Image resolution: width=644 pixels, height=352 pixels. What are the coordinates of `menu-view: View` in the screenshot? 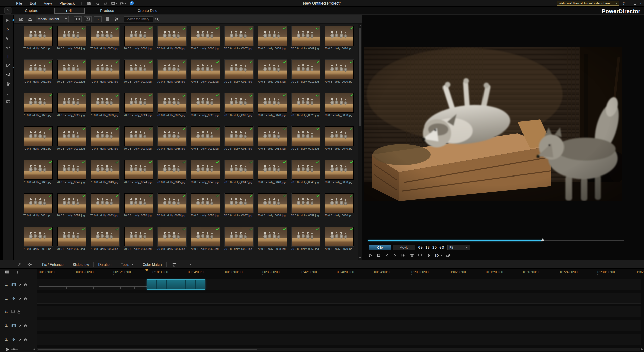 It's located at (48, 3).